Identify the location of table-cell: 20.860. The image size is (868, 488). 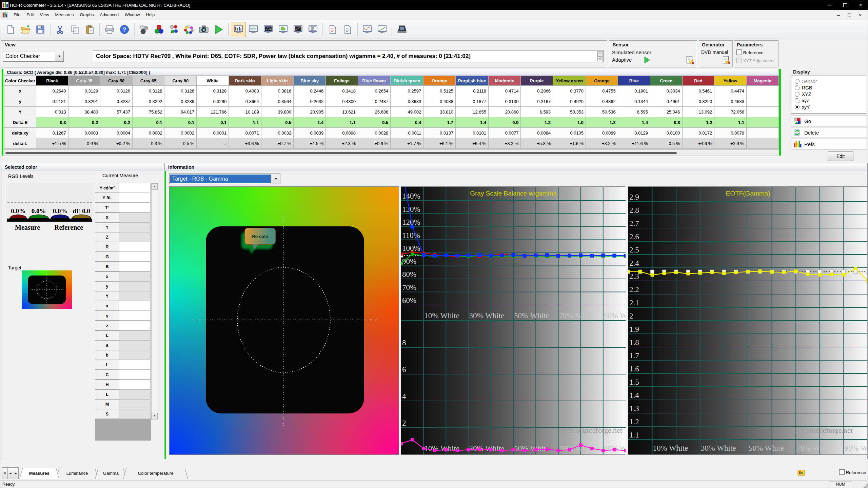
(505, 112).